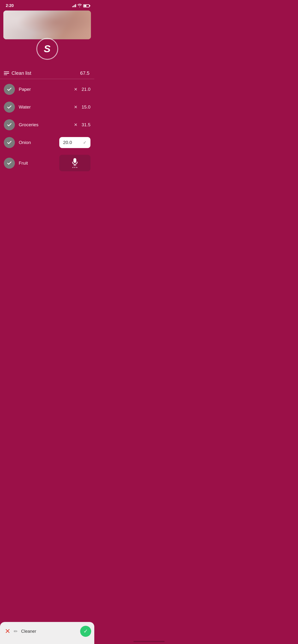 The width and height of the screenshot is (298, 644). Describe the element at coordinates (82, 90) in the screenshot. I see `item-right: ✕ 21.0` at that location.